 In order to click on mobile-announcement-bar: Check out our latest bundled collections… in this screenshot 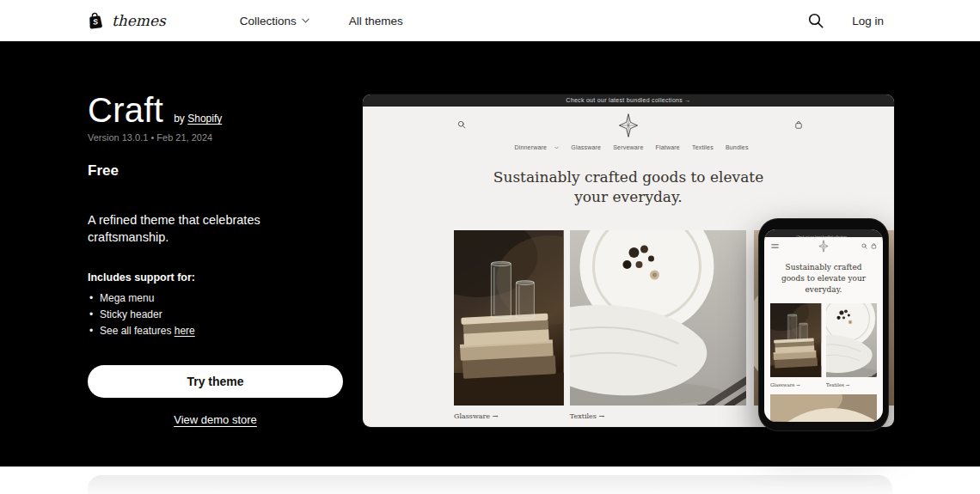, I will do `click(824, 234)`.